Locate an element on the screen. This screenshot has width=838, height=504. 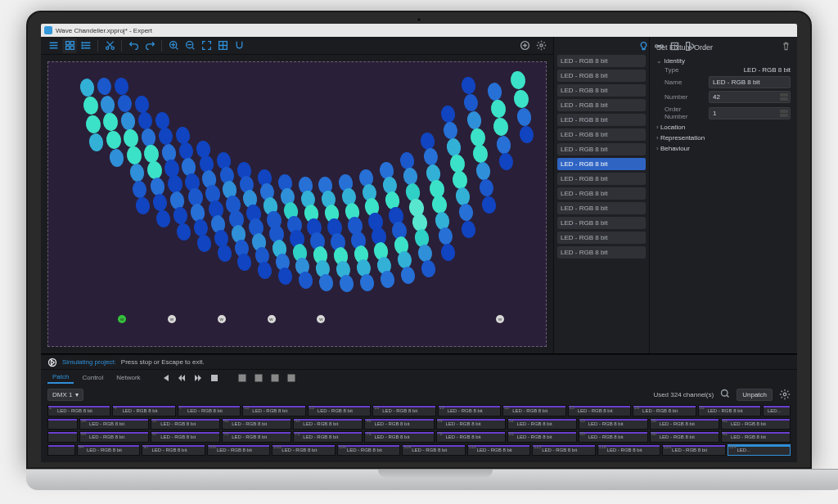
transport-forward-icon is located at coordinates (198, 378).